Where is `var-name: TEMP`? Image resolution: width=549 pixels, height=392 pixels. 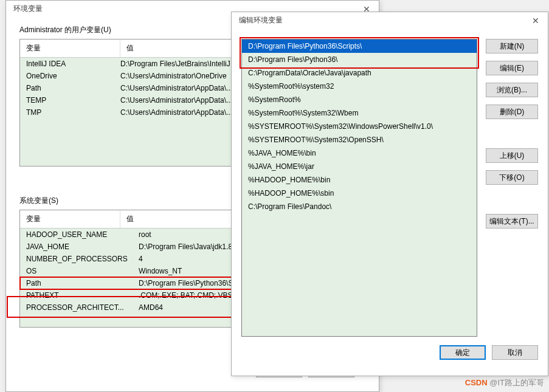
var-name: TEMP is located at coordinates (71, 100).